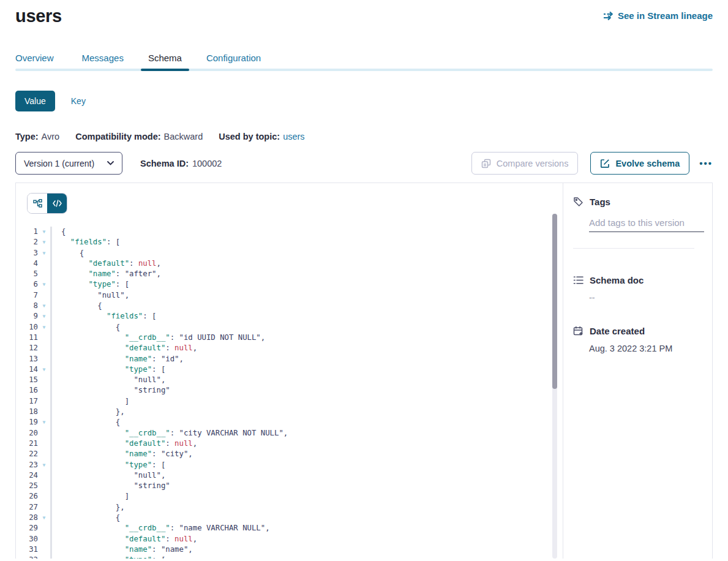  I want to click on code-line: 2▼ "fields": [, so click(289, 243).